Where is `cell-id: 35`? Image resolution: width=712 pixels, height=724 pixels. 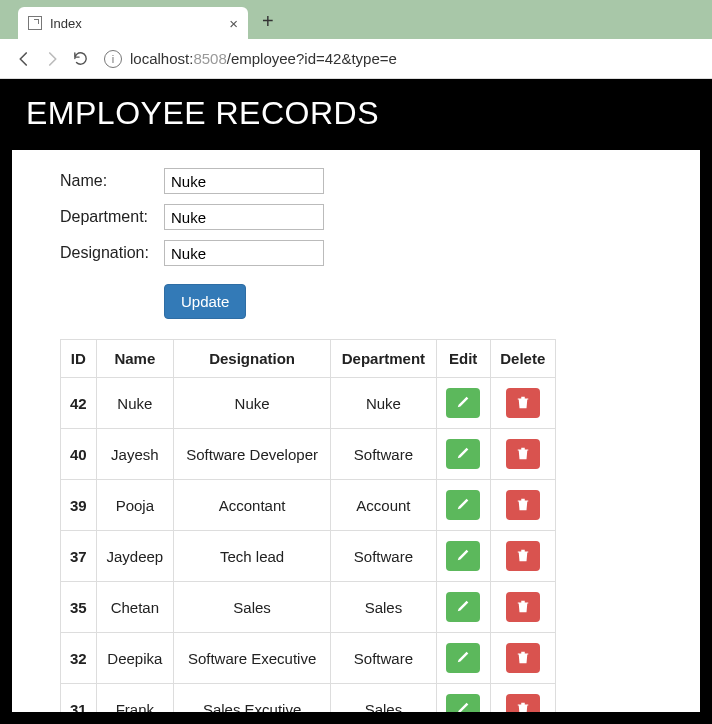
cell-id: 35 is located at coordinates (79, 608).